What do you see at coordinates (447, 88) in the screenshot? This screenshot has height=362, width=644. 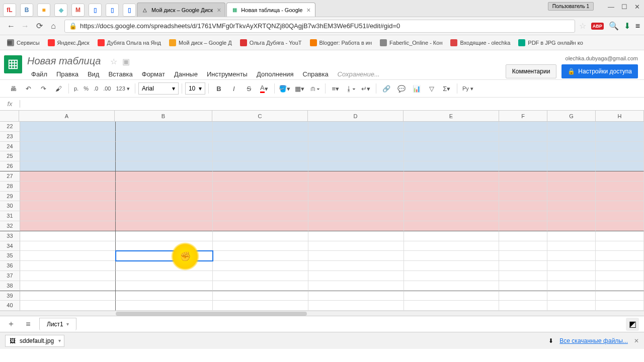 I see `functions-button: Σ▾` at bounding box center [447, 88].